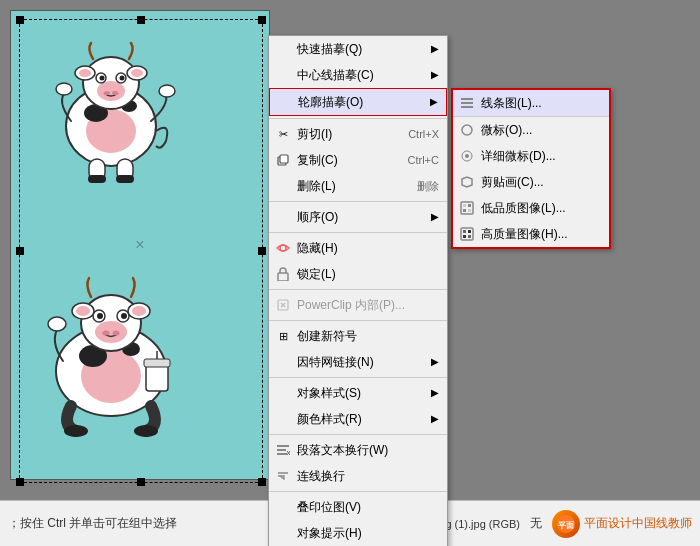 Image resolution: width=700 pixels, height=546 pixels. I want to click on handle-tm, so click(141, 20).